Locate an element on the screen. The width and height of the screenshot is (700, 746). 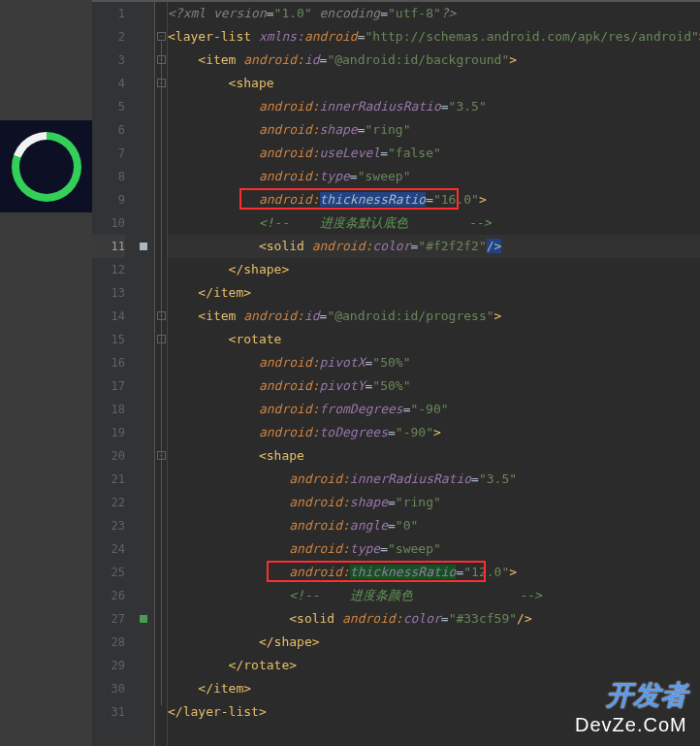
code-line: <solid android:color="#f2f2f2"/> is located at coordinates (434, 246).